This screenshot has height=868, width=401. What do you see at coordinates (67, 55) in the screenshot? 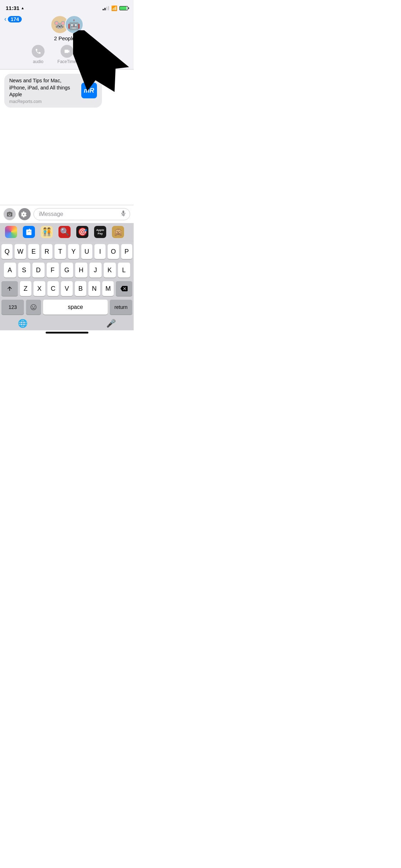
I see `facetime-button: FaceTime` at bounding box center [67, 55].